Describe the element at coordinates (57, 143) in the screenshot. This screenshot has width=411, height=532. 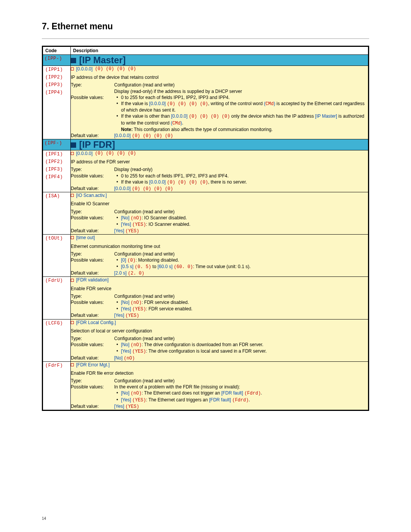
I see `section-code: (IPF-)` at that location.